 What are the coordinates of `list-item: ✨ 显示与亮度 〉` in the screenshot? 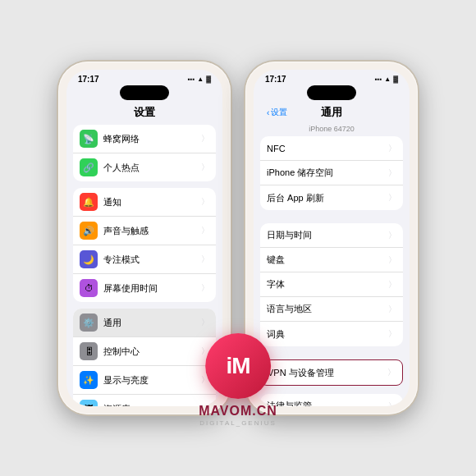 It's located at (144, 381).